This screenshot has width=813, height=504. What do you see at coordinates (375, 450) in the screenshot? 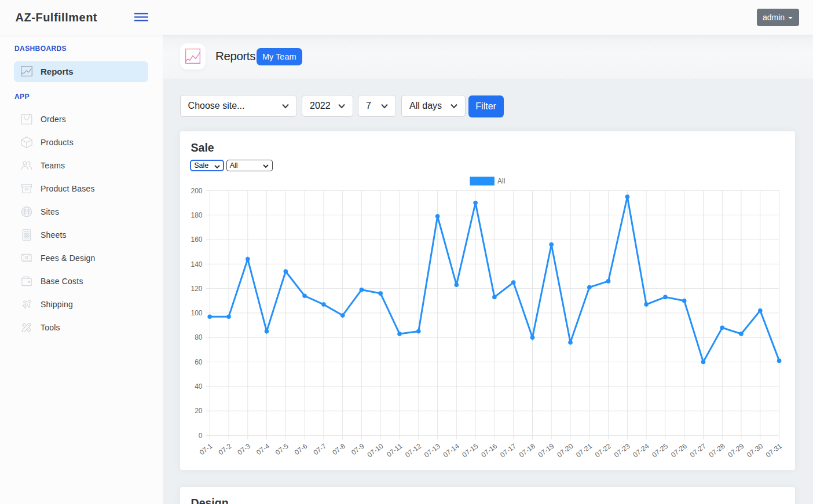
I see `svg-text: 07-10` at bounding box center [375, 450].